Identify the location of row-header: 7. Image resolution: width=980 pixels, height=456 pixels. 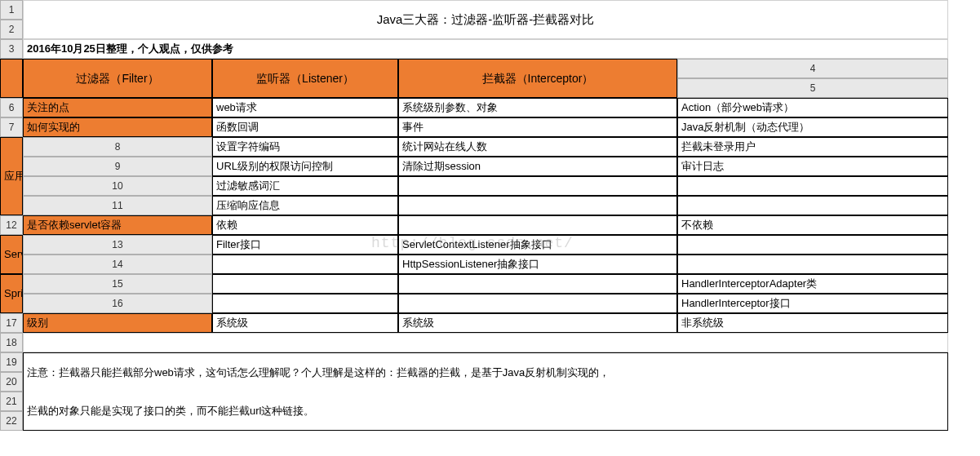
(11, 127).